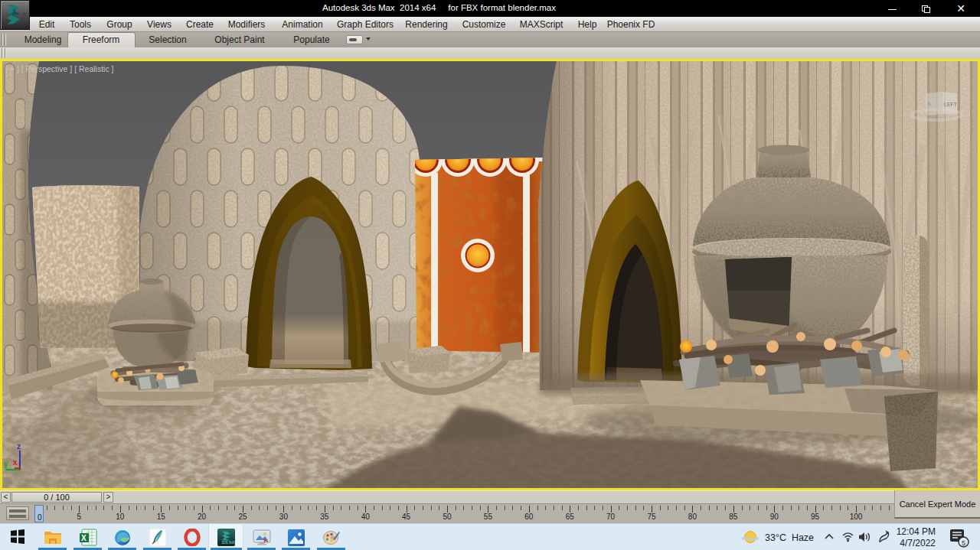 The image size is (980, 550). Describe the element at coordinates (963, 543) in the screenshot. I see `svg-text: 5` at that location.